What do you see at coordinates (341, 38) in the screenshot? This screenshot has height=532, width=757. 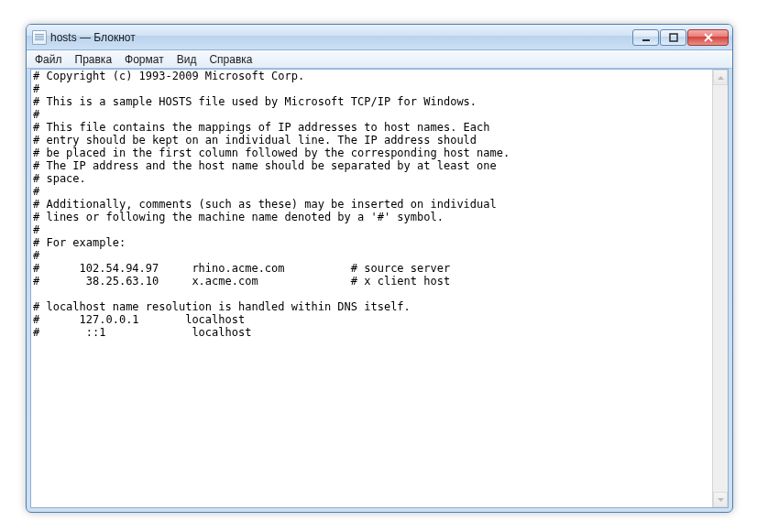 I see `window-title: hosts — Блокнот` at bounding box center [341, 38].